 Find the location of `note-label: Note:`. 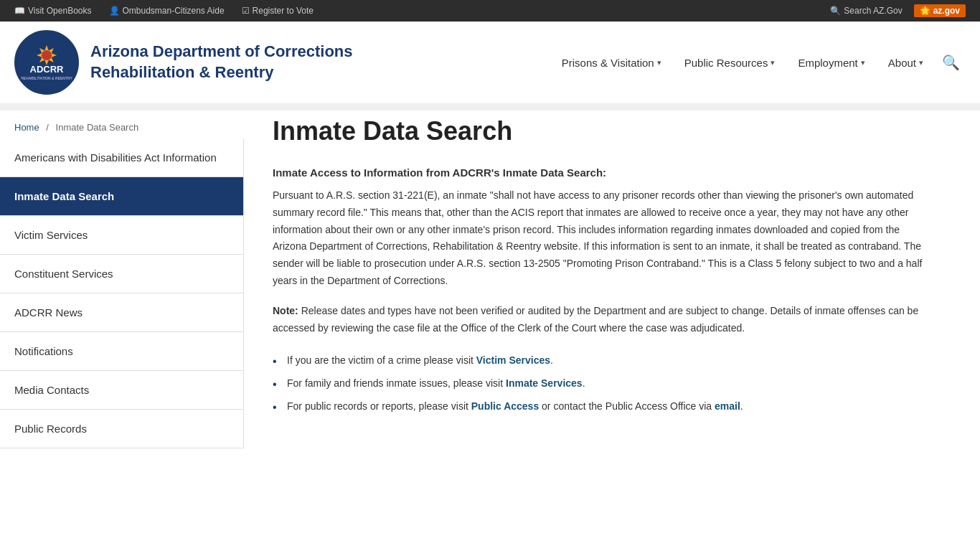

note-label: Note: is located at coordinates (286, 311).